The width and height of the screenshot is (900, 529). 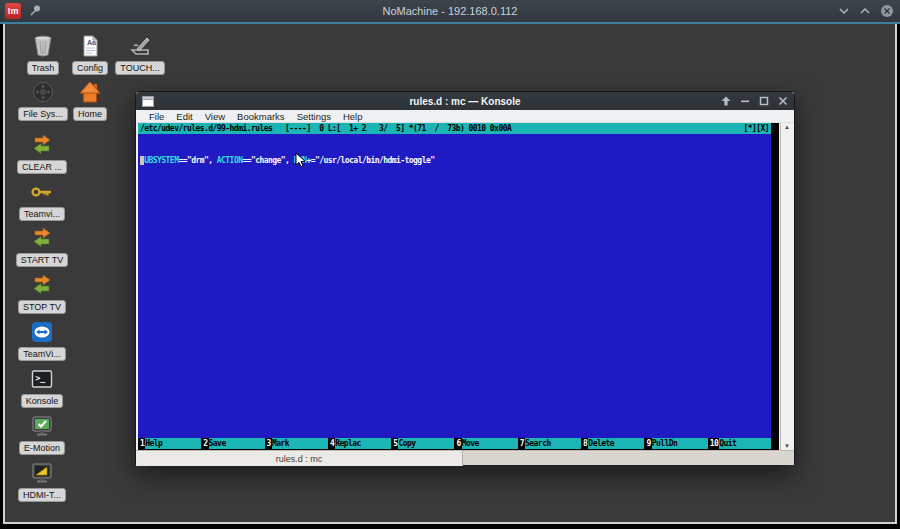 What do you see at coordinates (296, 444) in the screenshot?
I see `fkey-mark: 3Mark` at bounding box center [296, 444].